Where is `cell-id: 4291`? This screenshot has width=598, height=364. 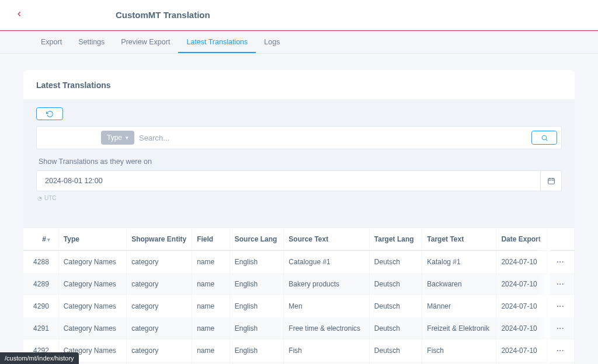
cell-id: 4291 is located at coordinates (41, 328).